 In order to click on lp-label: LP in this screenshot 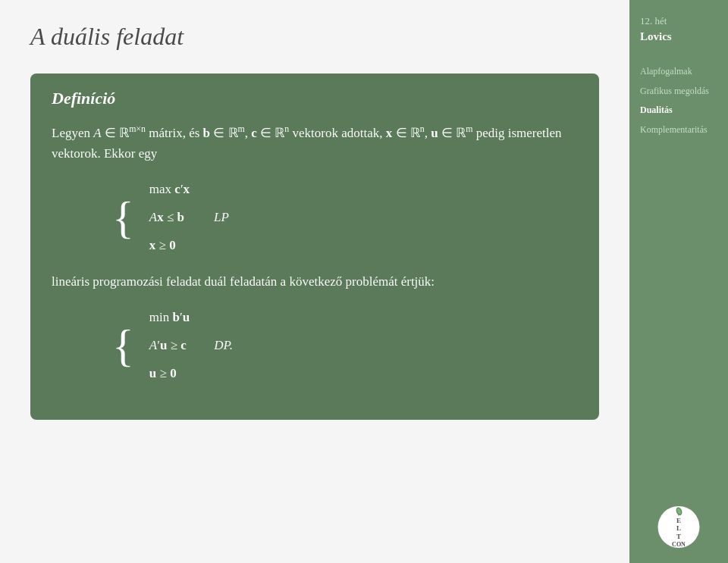, I will do `click(221, 217)`.